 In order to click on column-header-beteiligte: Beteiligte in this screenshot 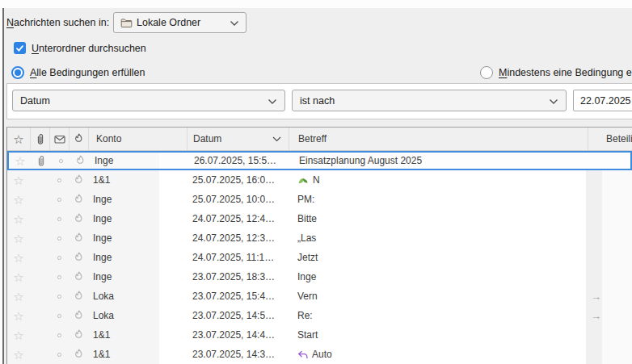, I will do `click(609, 139)`.